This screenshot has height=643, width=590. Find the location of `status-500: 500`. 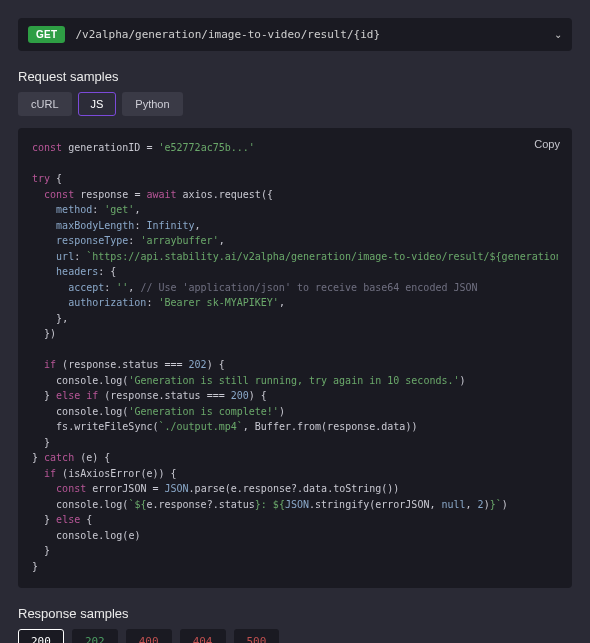

status-500: 500 is located at coordinates (257, 636).